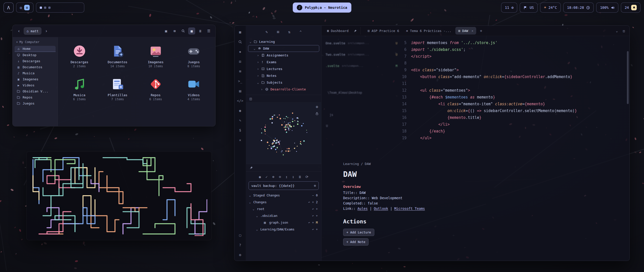 The width and height of the screenshot is (644, 272). What do you see at coordinates (200, 31) in the screenshot?
I see `view-list-button: ≣` at bounding box center [200, 31].